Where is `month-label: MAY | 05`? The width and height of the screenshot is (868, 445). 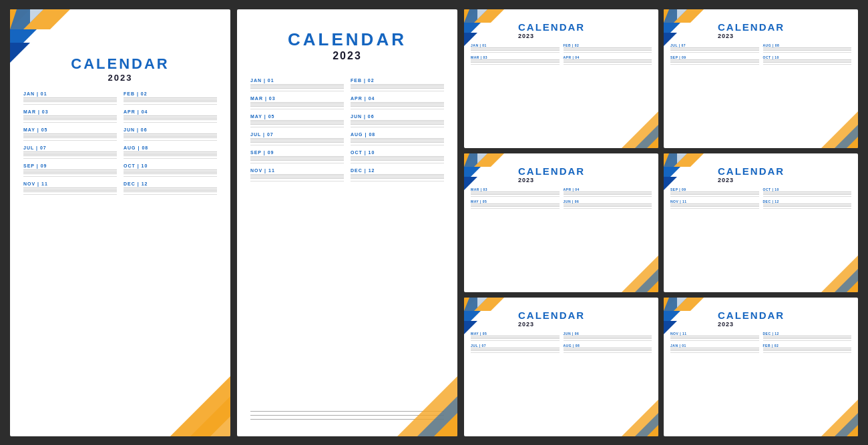
month-label: MAY | 05 is located at coordinates (70, 129).